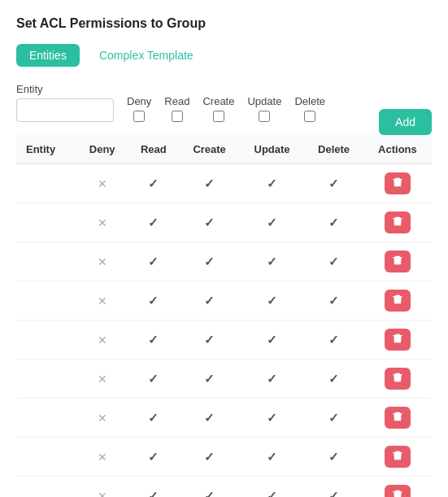 The image size is (448, 497). I want to click on update-checkbox-group: Update, so click(264, 109).